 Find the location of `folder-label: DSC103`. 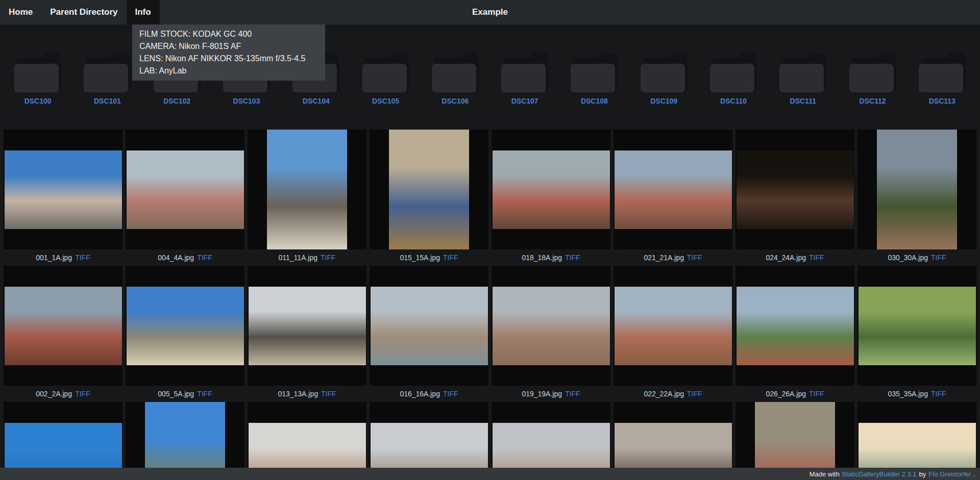

folder-label: DSC103 is located at coordinates (247, 101).